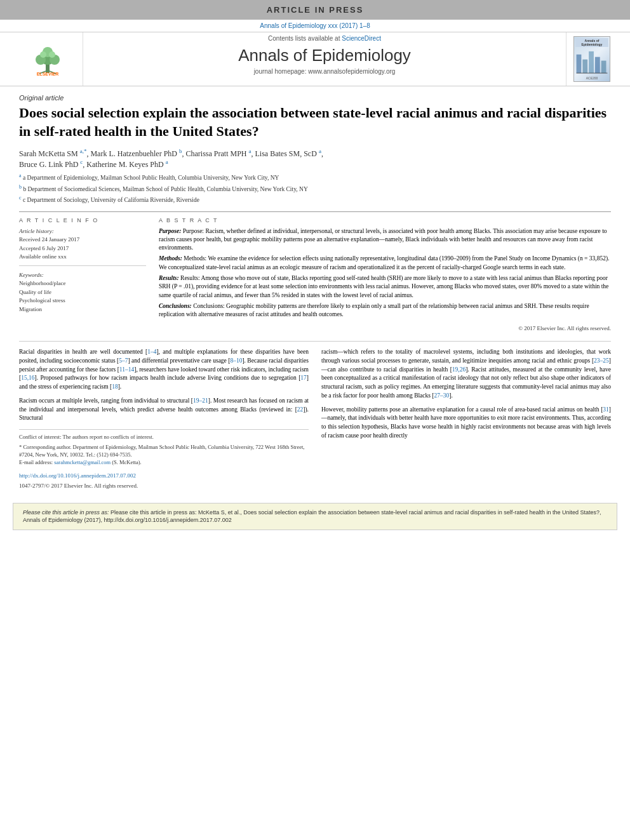  I want to click on journal-citation-line: Annals of Epidemiology xxx (2017) 1–8, so click(315, 25).